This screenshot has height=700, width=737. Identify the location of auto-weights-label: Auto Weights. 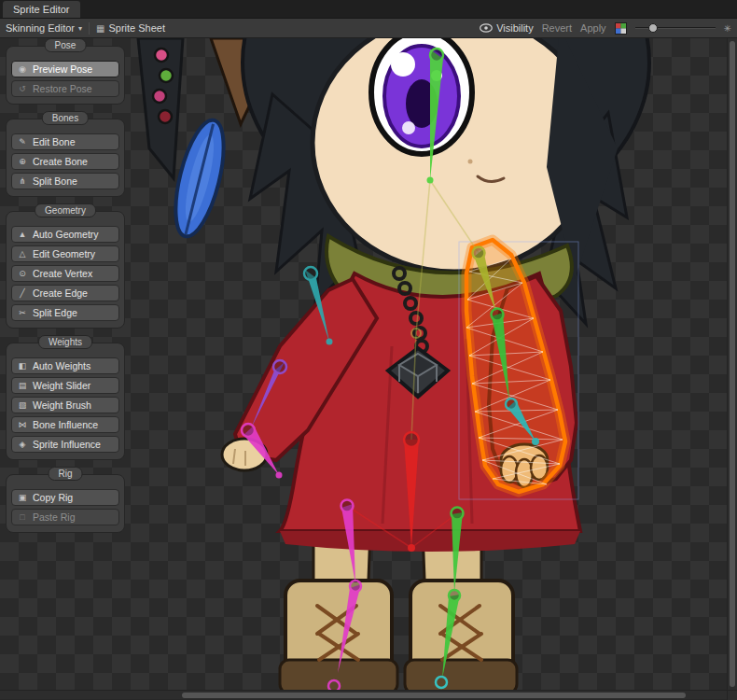
(62, 366).